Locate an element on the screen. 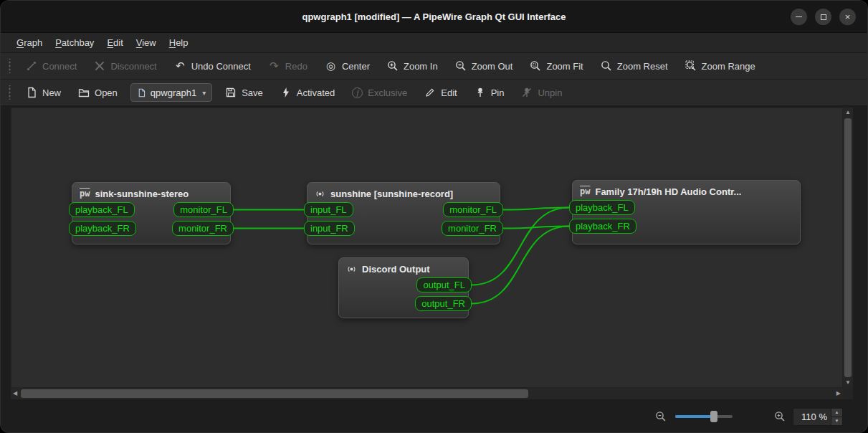 The image size is (868, 433). graph-node-sink: pwsink-sunshine-stereoplayback_FLmonitor… is located at coordinates (151, 214).